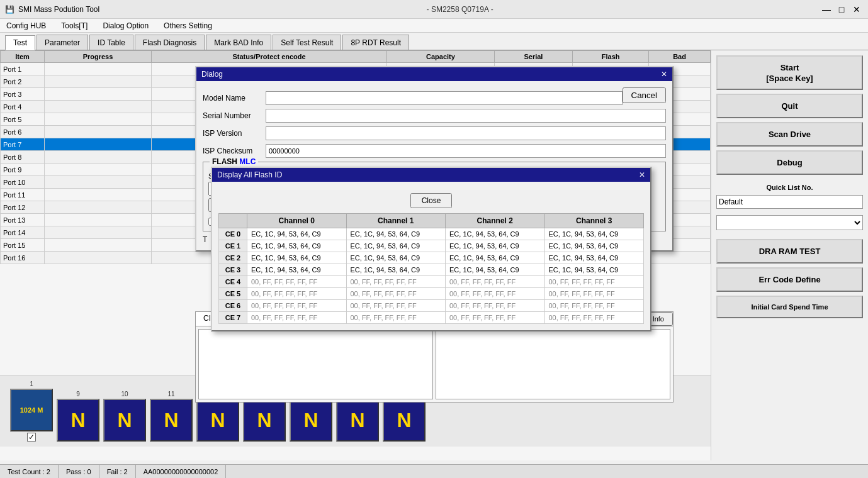  What do you see at coordinates (664, 74) in the screenshot?
I see `dialog-close-icon: ✕` at bounding box center [664, 74].